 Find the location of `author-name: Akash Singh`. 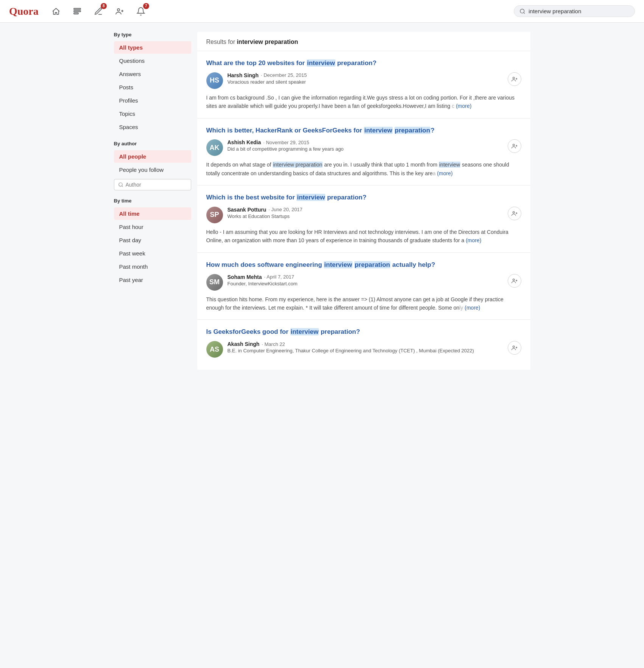

author-name: Akash Singh is located at coordinates (244, 344).